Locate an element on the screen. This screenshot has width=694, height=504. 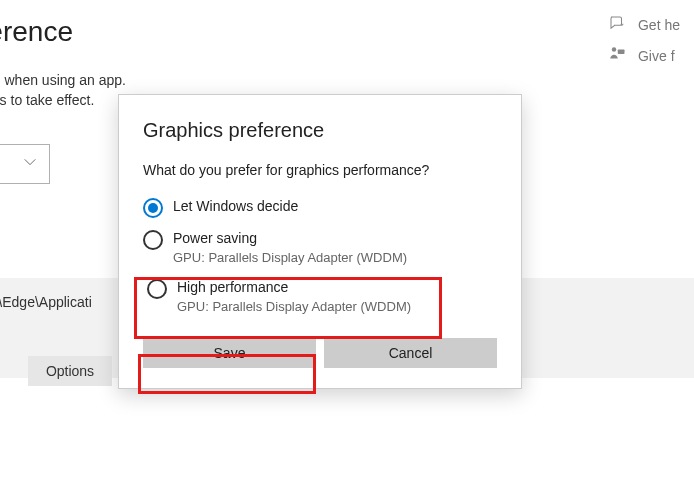
give-feedback-label: Give f is located at coordinates (656, 56).